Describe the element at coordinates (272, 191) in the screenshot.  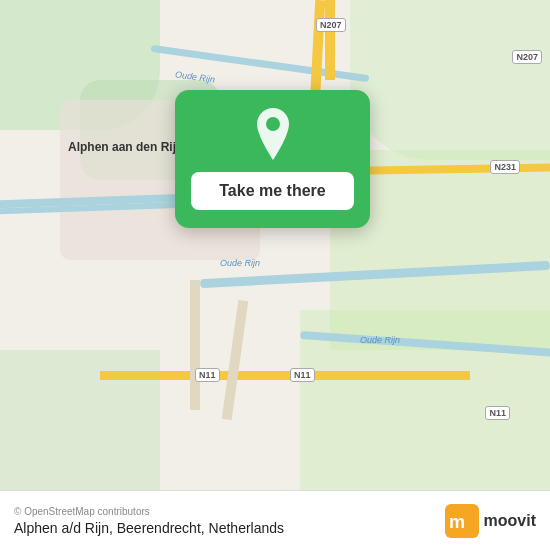
I see `take-me-there-button: Take me there` at that location.